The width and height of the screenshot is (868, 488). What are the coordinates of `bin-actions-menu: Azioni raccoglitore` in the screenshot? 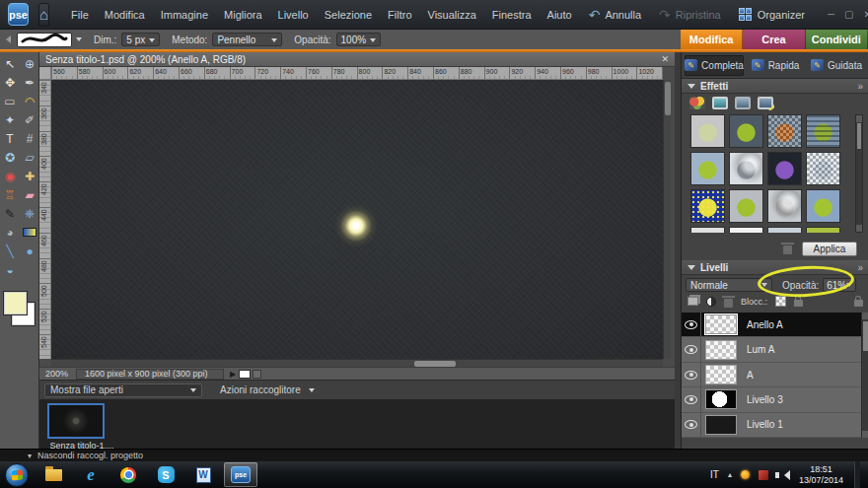 It's located at (267, 390).